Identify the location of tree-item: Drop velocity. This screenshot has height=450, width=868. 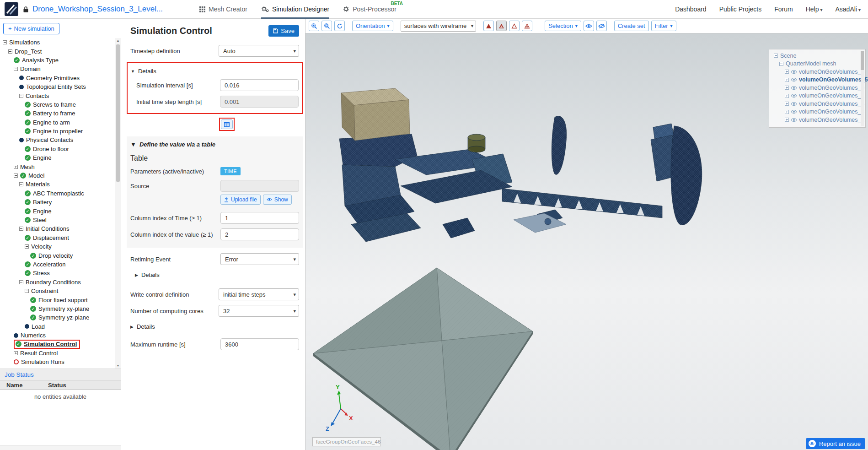
(58, 255).